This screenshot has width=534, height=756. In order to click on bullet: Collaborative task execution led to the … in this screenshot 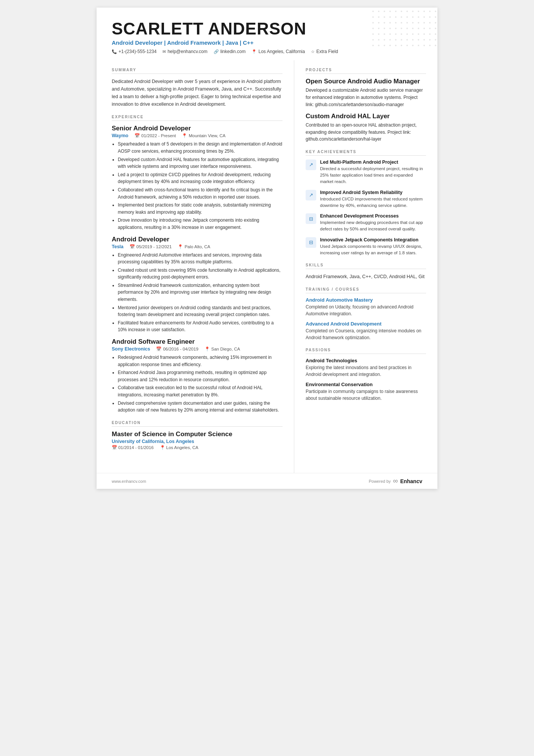, I will do `click(200, 391)`.